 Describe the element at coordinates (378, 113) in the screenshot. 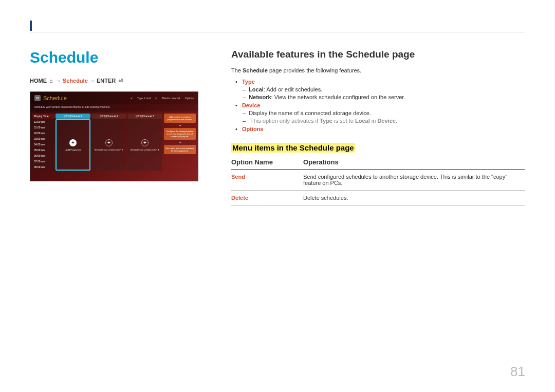

I see `feature-device: Device Display the name of a connected s…` at that location.